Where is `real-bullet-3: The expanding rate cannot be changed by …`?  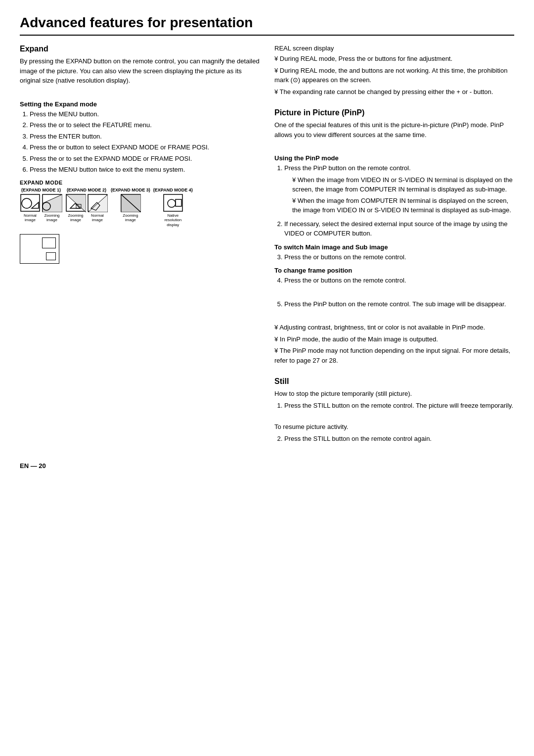 real-bullet-3: The expanding rate cannot be changed by … is located at coordinates (395, 92).